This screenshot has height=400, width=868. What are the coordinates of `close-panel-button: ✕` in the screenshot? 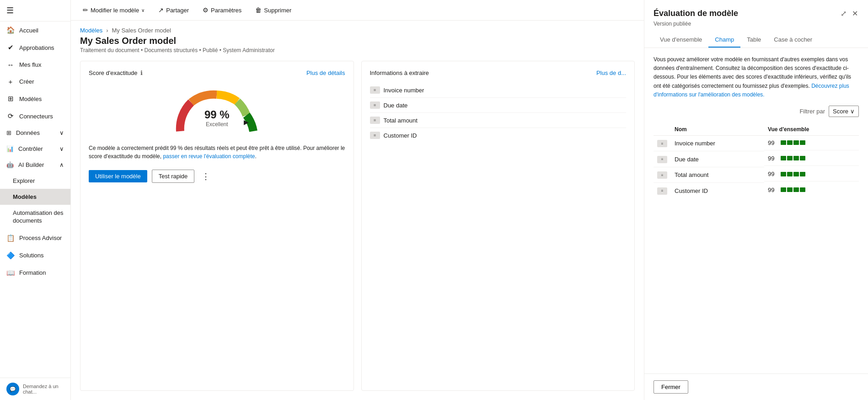 It's located at (855, 14).